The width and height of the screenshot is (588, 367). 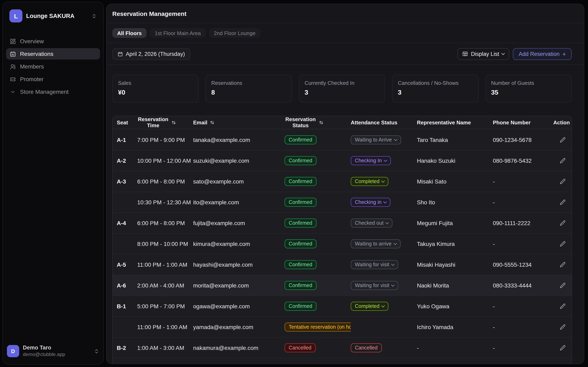 What do you see at coordinates (56, 348) in the screenshot?
I see `user-name: Demo Taro` at bounding box center [56, 348].